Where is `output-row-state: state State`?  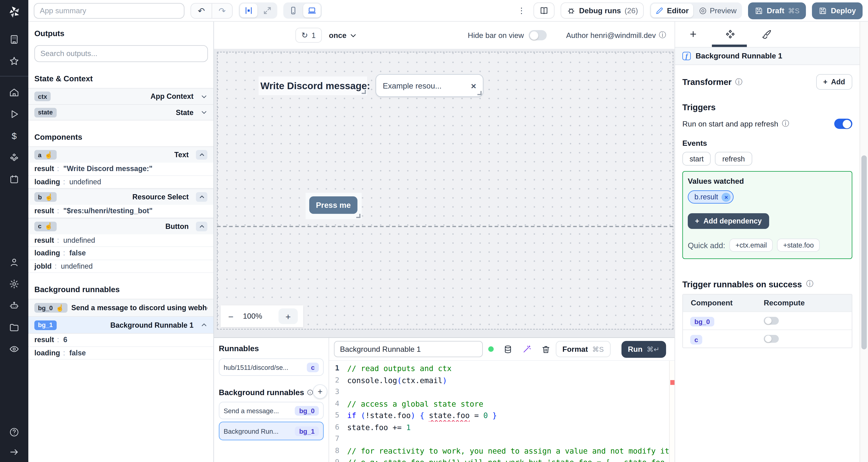
output-row-state: state State is located at coordinates (121, 112).